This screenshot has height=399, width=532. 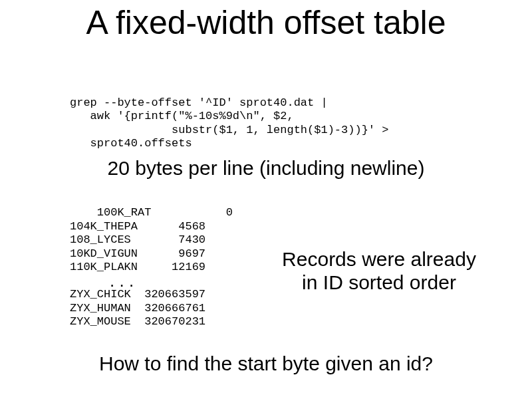 What do you see at coordinates (379, 271) in the screenshot?
I see `side-note: Records were already in ID sorted order` at bounding box center [379, 271].